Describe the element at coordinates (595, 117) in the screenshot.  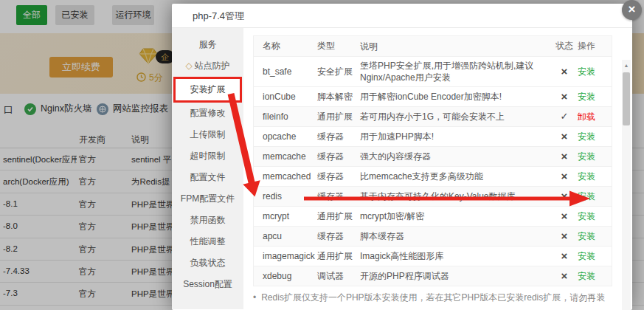
I see `action-cell: 卸载` at that location.